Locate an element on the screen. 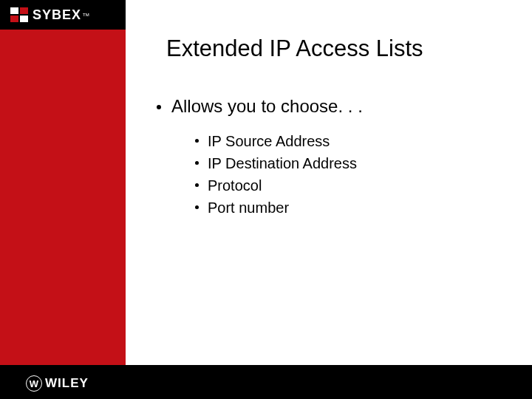 Image resolution: width=532 pixels, height=399 pixels. sub-bullet-text: IP Source Address is located at coordinates (269, 141).